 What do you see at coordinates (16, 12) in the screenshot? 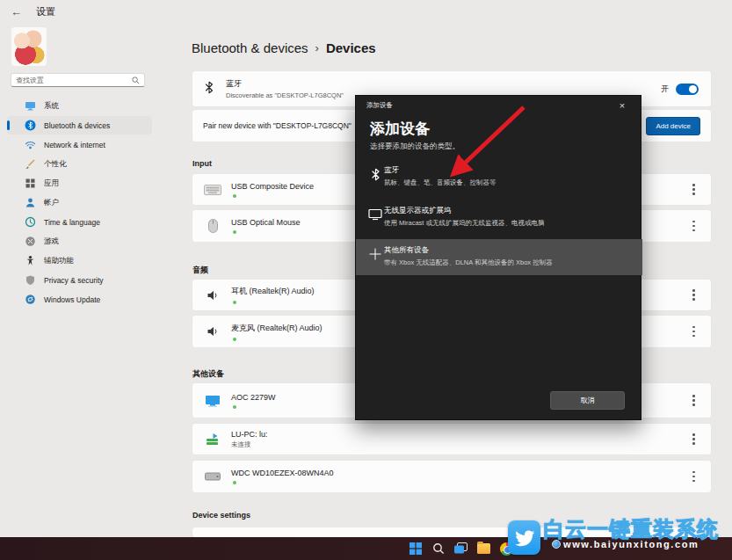
I see `back-icon: ←` at bounding box center [16, 12].